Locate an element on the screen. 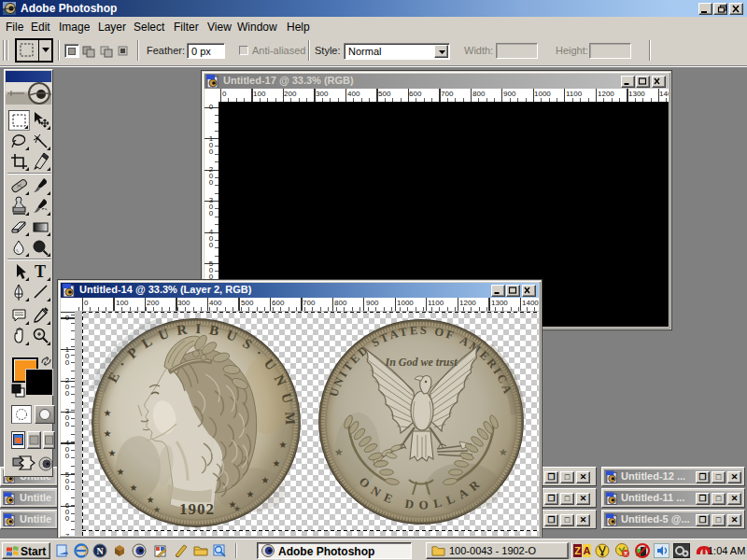 This screenshot has height=560, width=747. svg-text: 1902 is located at coordinates (197, 510).